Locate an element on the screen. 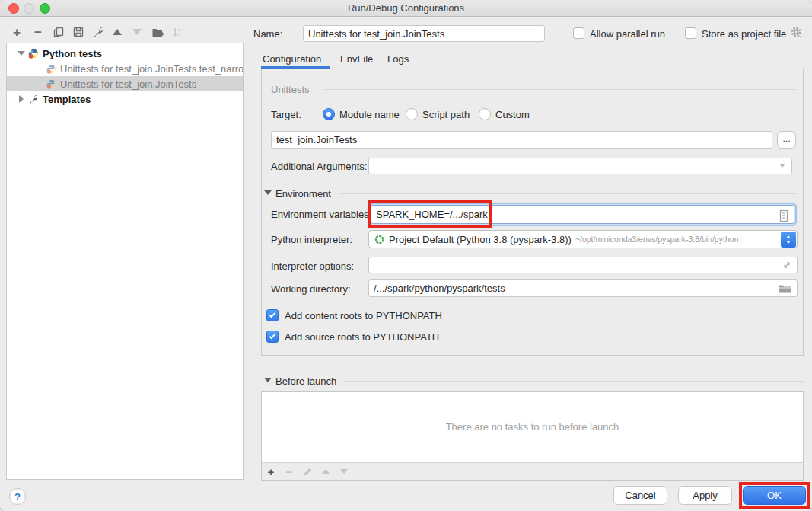 The height and width of the screenshot is (511, 812). name-label: Name: is located at coordinates (268, 34).